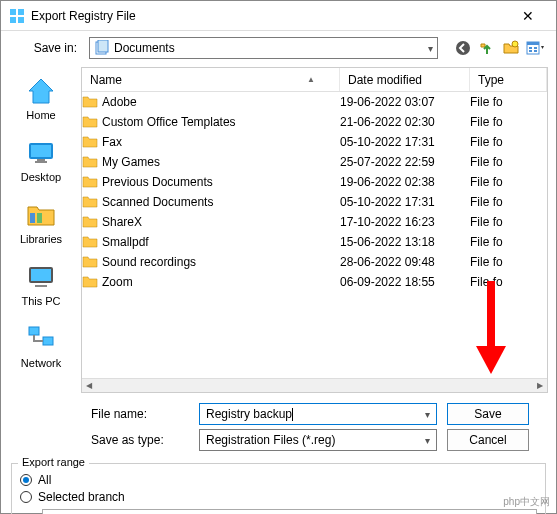 This screenshot has height=514, width=557. Describe the element at coordinates (41, 224) in the screenshot. I see `sidebar-item-libraries: Libraries` at that location.